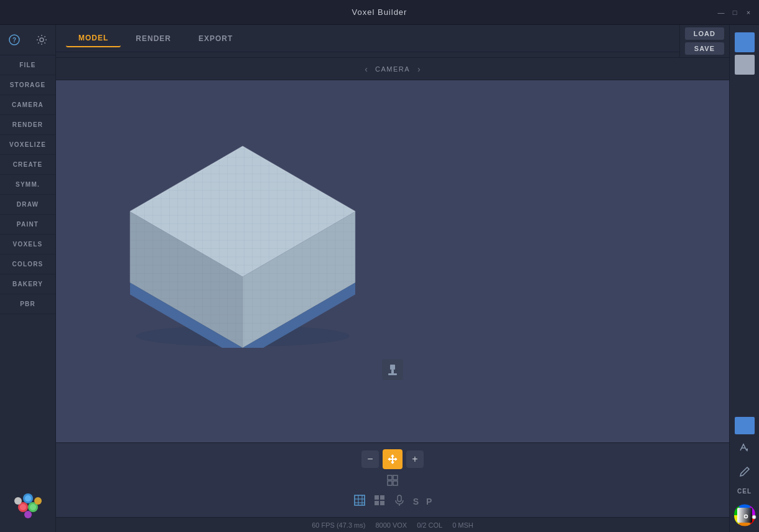  I want to click on paint-bucket-button, so click(745, 448).